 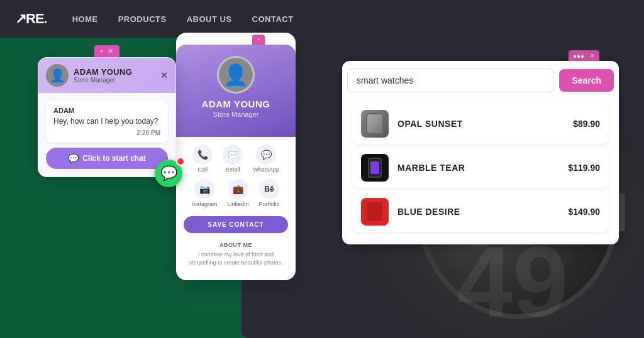 What do you see at coordinates (236, 90) in the screenshot?
I see `biz-card-top: 👤 ADAM YOUNG Store Manager` at bounding box center [236, 90].